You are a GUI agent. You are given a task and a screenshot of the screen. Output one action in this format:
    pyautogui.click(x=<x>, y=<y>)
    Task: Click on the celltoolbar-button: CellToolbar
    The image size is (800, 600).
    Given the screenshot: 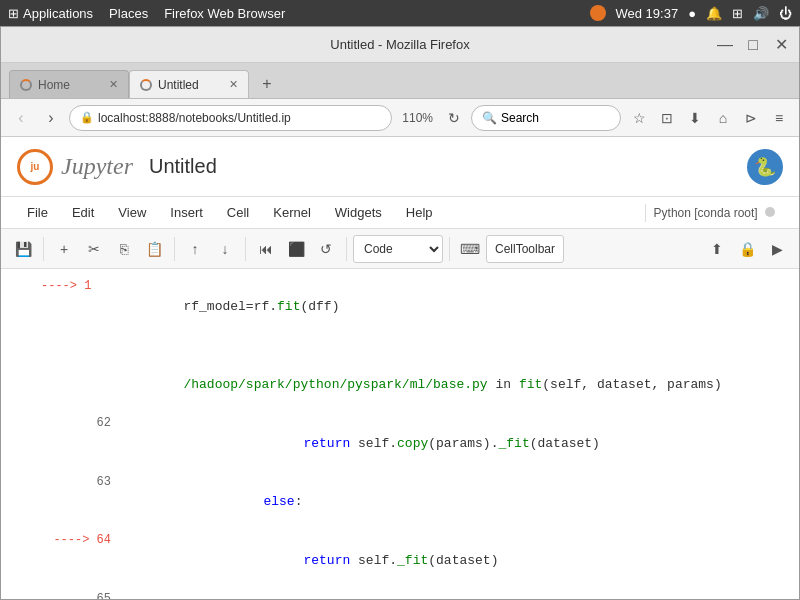 What is the action you would take?
    pyautogui.click(x=525, y=249)
    